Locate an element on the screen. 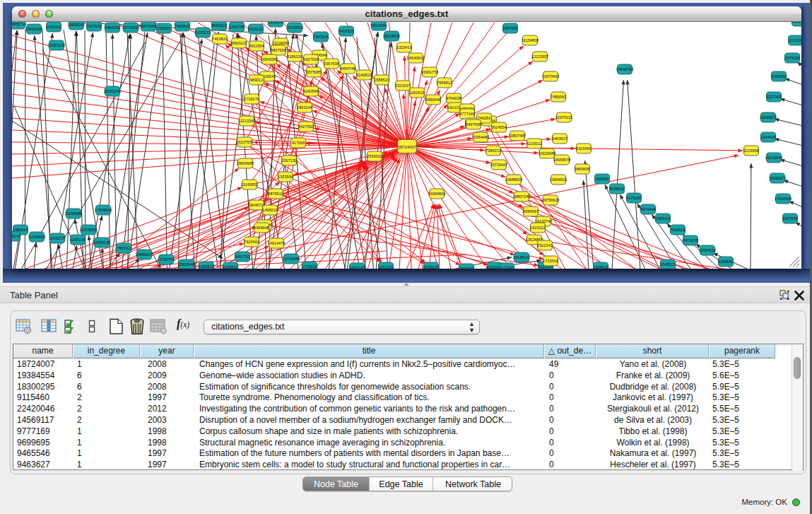 The image size is (812, 514). svg-text: 9227343 is located at coordinates (774, 97).